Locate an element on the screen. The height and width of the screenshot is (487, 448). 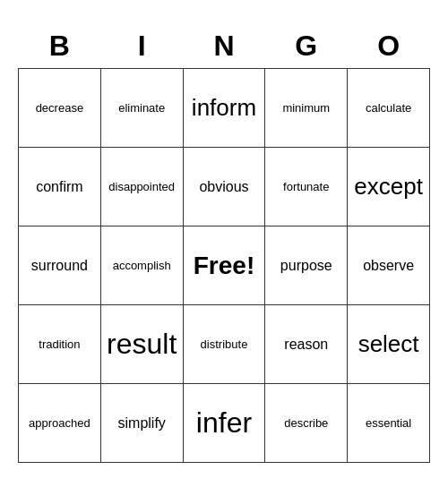
bingo-cell: purpose is located at coordinates (306, 266).